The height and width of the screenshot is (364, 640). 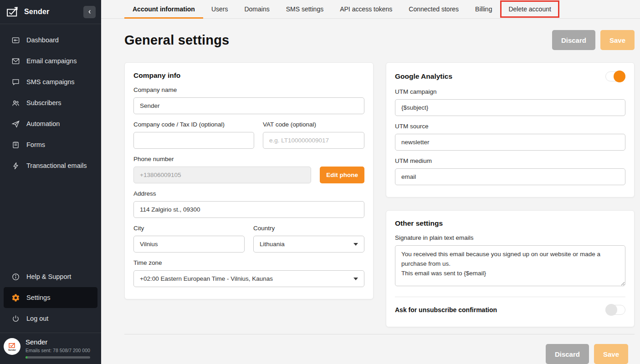 I want to click on notepad-icon, so click(x=15, y=145).